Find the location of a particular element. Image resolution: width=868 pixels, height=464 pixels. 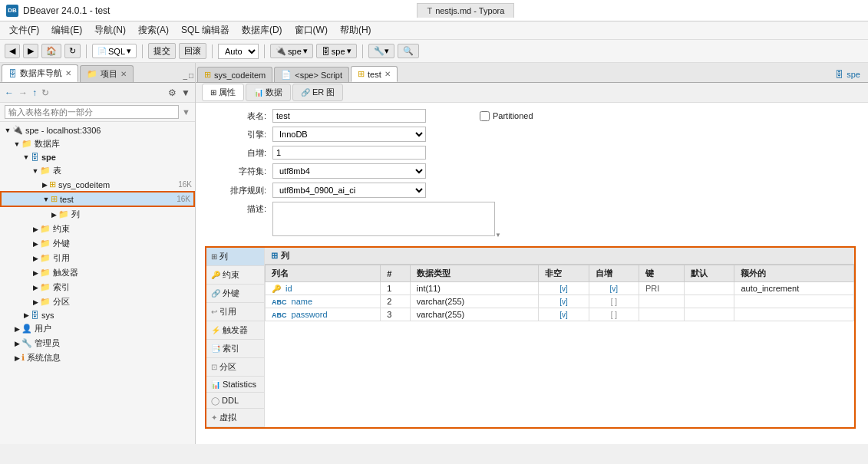

collation-select: utf8mb4_0900_ai_ci is located at coordinates (349, 190).